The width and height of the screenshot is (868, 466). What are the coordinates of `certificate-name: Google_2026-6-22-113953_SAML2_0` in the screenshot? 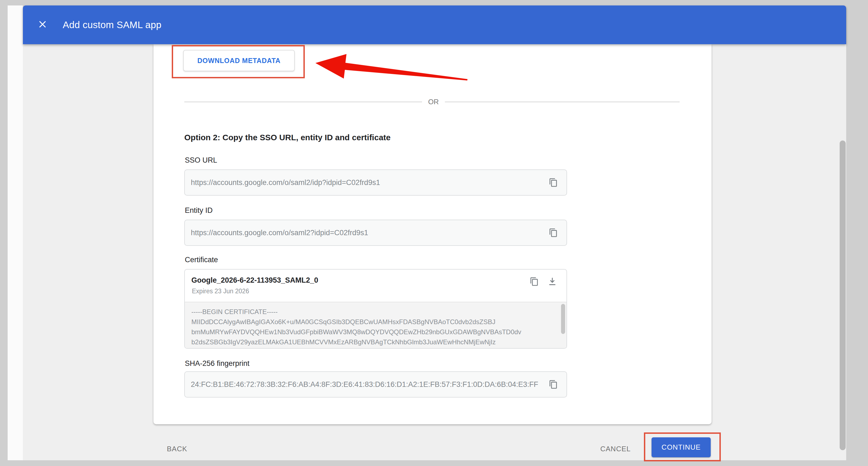 It's located at (255, 281).